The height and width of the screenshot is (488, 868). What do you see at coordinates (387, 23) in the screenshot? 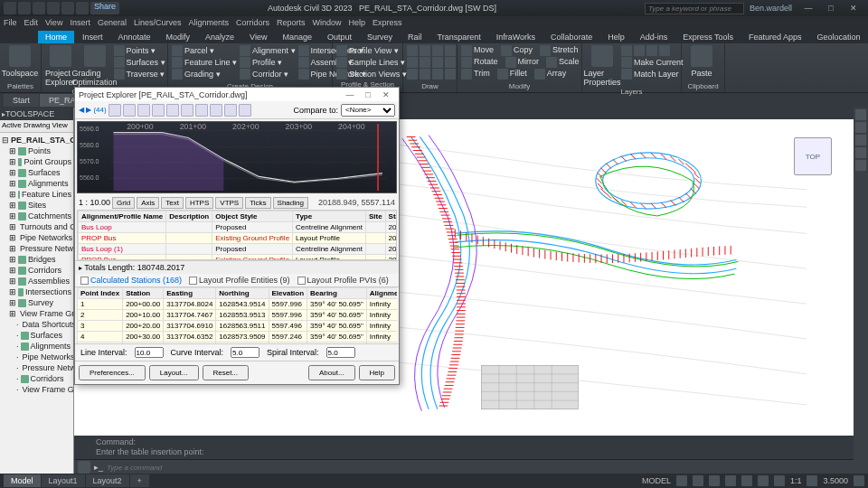
I see `menu-express: Express` at bounding box center [387, 23].